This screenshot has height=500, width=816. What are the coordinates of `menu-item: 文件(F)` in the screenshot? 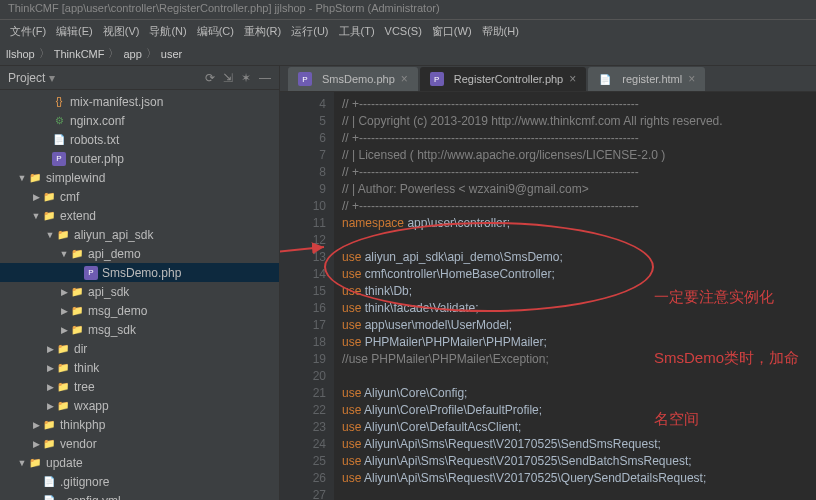 It's located at (28, 32).